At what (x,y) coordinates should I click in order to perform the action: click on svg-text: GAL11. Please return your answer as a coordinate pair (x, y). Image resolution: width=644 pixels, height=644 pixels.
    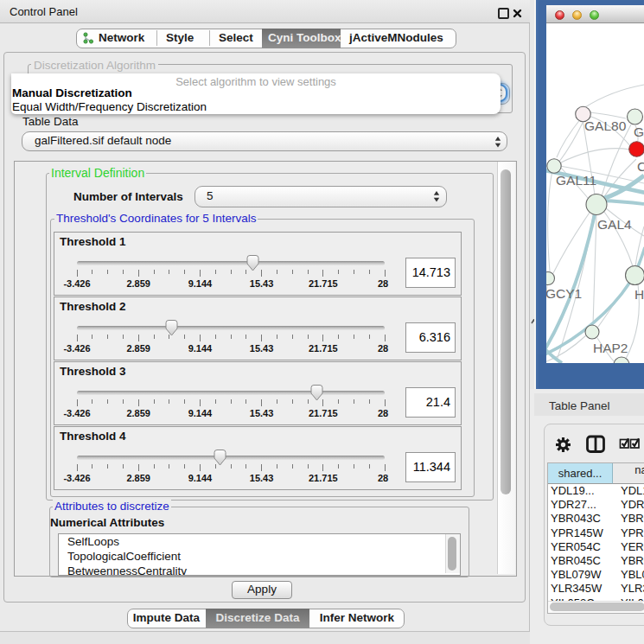
    Looking at the image, I should click on (576, 180).